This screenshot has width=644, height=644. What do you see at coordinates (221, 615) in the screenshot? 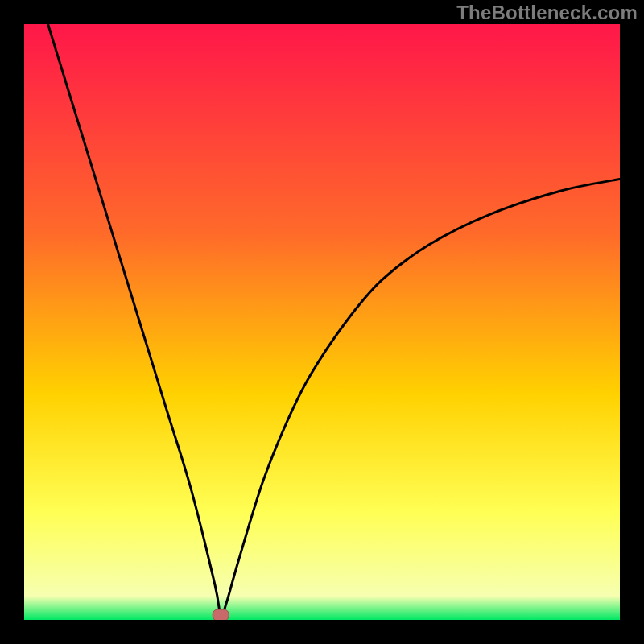
I see `optimal-marker` at bounding box center [221, 615].